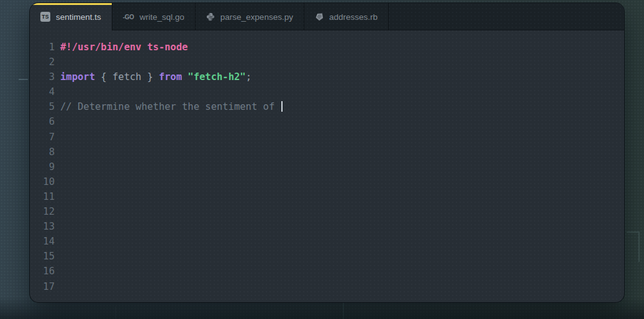  I want to click on code-line-12: 12, so click(327, 212).